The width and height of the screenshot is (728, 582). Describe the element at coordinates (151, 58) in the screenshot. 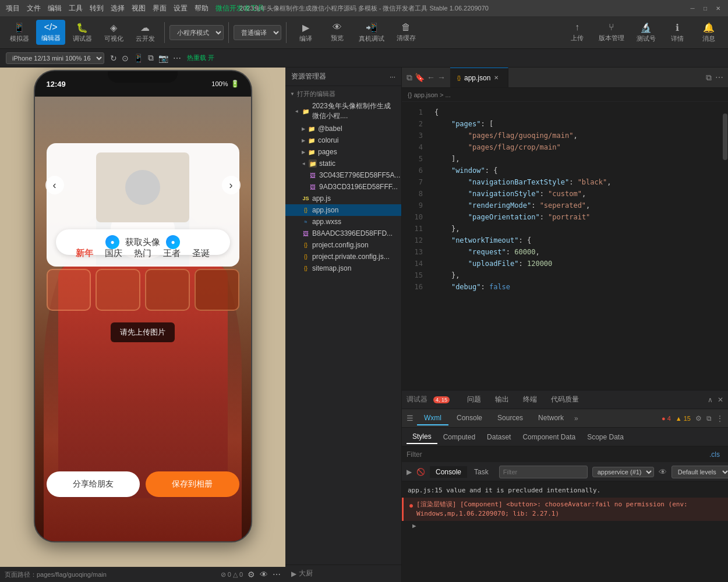

I see `dual-icon: ⧉` at that location.